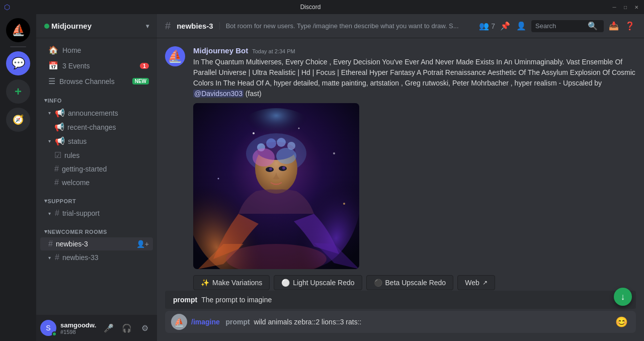 Image resolution: width=644 pixels, height=341 pixels. Describe the element at coordinates (144, 66) in the screenshot. I see `events-badge: 1` at that location.